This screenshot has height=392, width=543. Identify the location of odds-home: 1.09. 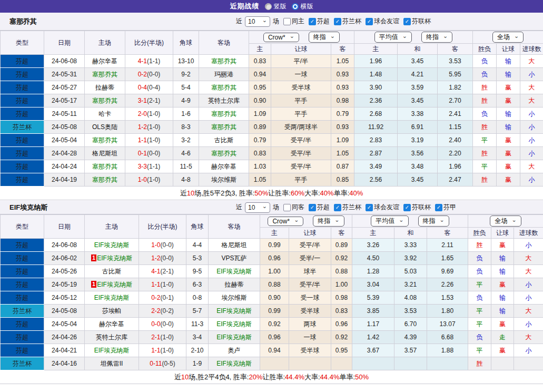
(260, 114).